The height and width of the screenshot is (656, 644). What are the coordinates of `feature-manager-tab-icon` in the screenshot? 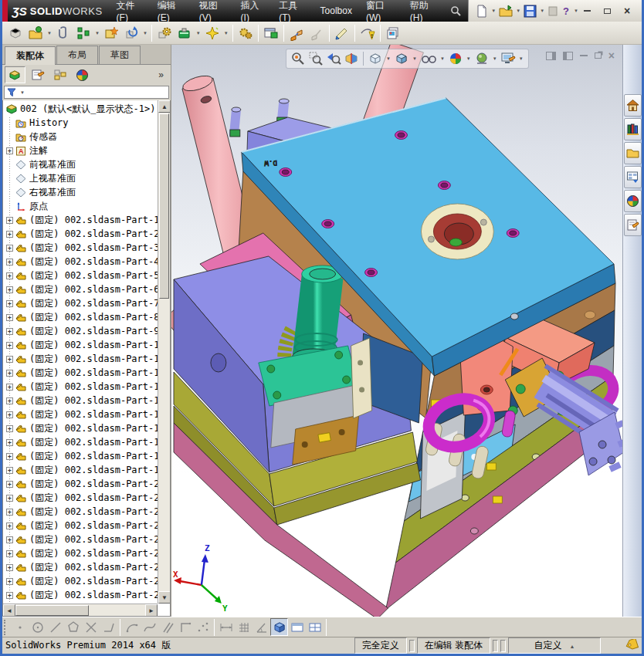 It's located at (15, 75).